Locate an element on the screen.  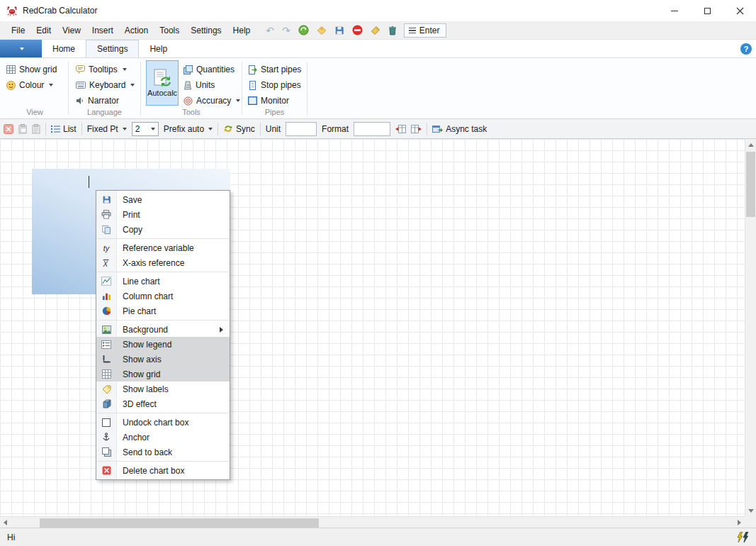
maximize-button is located at coordinates (707, 11).